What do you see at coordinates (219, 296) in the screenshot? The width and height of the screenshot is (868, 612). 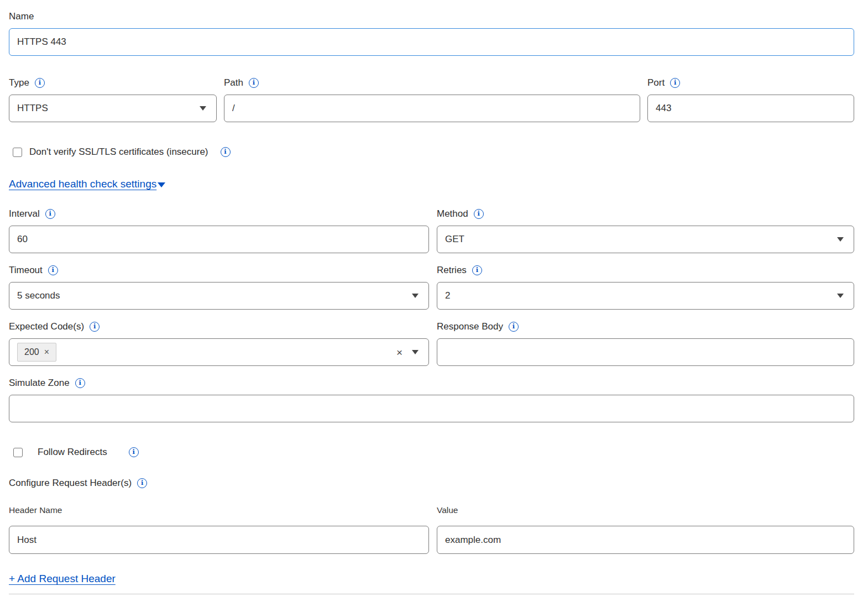 I see `timeout-select: 5 seconds` at bounding box center [219, 296].